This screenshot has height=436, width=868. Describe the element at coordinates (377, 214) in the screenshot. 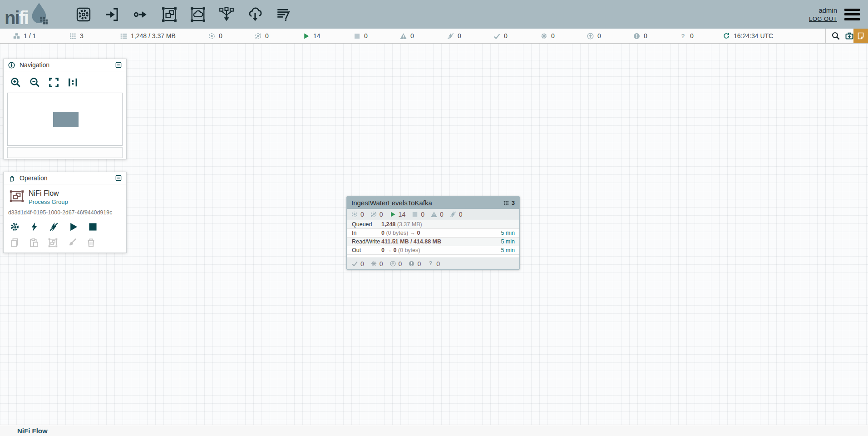

I see `pg-stat-not-transmitting: 0` at that location.